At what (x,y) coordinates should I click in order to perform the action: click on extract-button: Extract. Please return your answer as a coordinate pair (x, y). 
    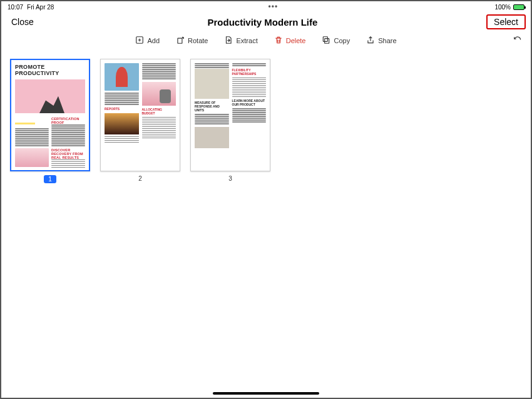
    Looking at the image, I should click on (240, 41).